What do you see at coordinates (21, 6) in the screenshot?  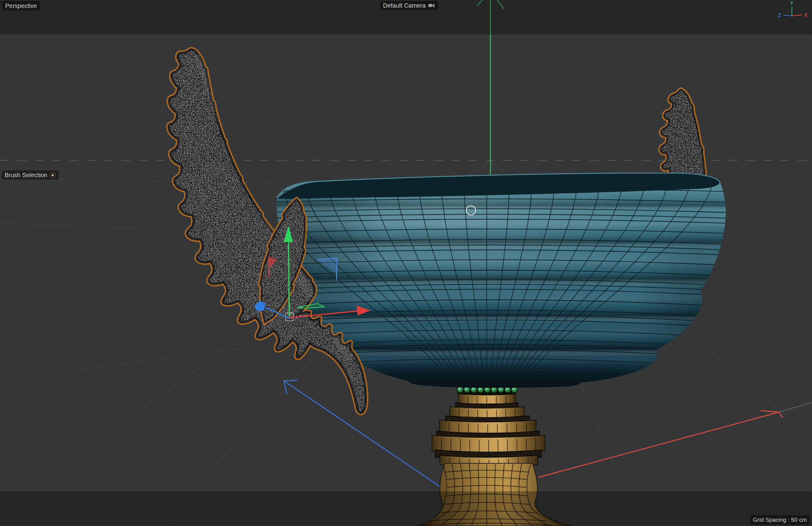 I see `view-mode-label: Perspective` at bounding box center [21, 6].